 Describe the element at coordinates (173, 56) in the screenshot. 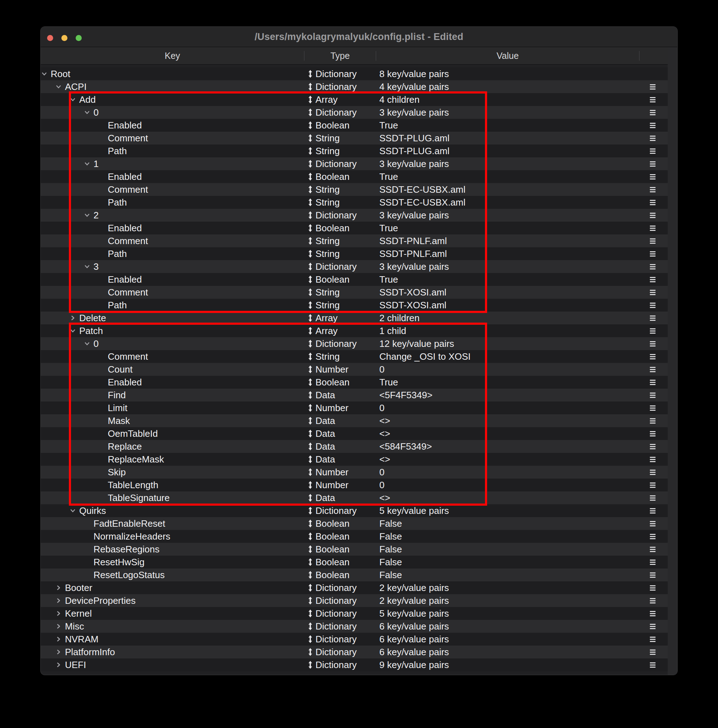

I see `column-header-key: Key` at that location.